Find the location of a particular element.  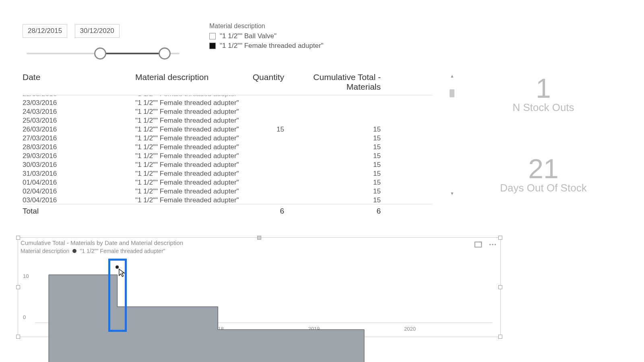

date-start-input: 28/12/2015 is located at coordinates (45, 31).